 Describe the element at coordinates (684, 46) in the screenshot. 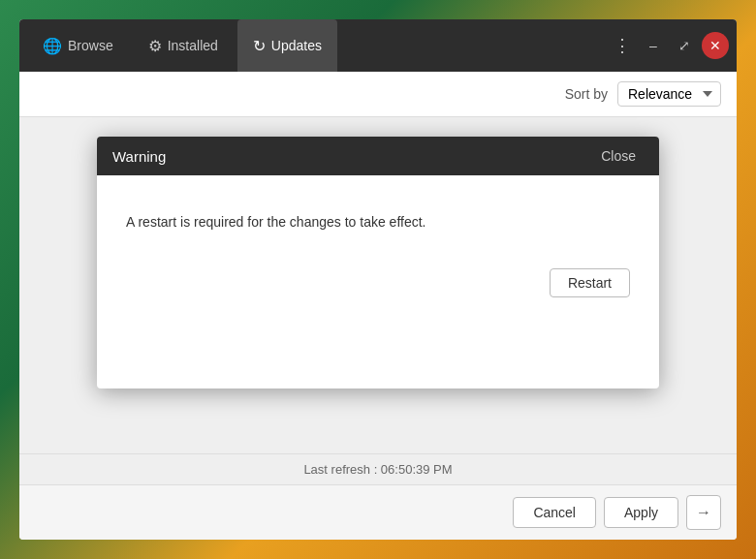

I see `restore-icon: ⤢` at that location.